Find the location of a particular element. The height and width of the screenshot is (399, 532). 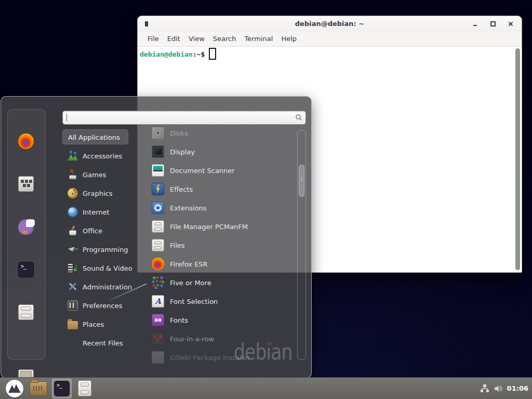

app-list-scrollbar-thumb is located at coordinates (301, 181).